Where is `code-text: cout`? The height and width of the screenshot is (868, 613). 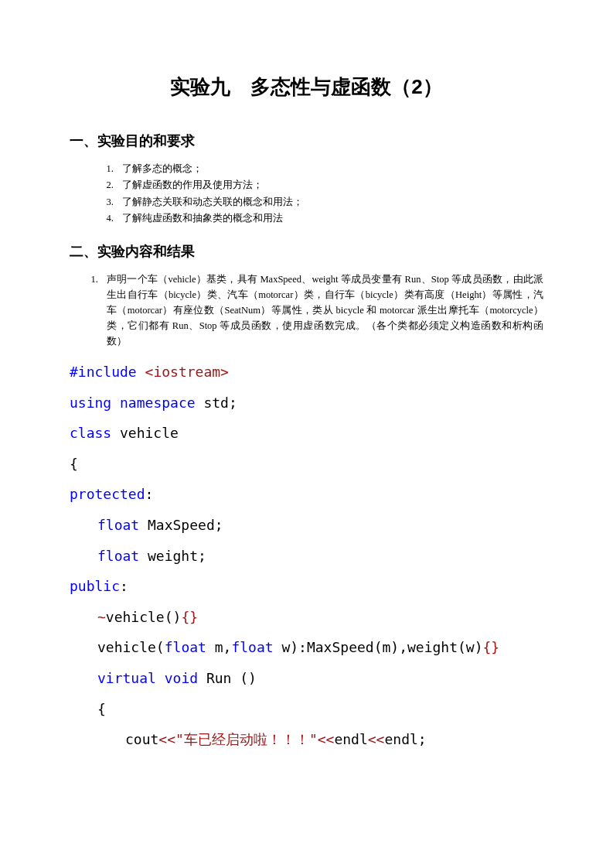 code-text: cout is located at coordinates (142, 740).